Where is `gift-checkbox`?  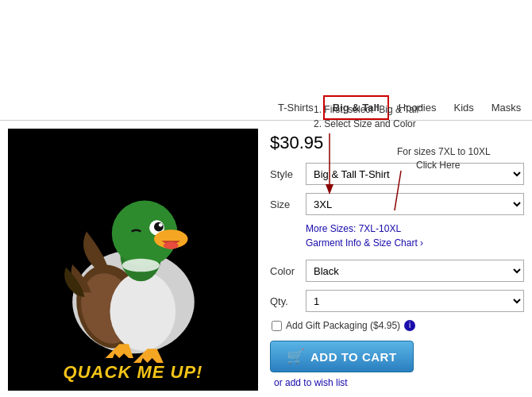 gift-checkbox is located at coordinates (276, 326).